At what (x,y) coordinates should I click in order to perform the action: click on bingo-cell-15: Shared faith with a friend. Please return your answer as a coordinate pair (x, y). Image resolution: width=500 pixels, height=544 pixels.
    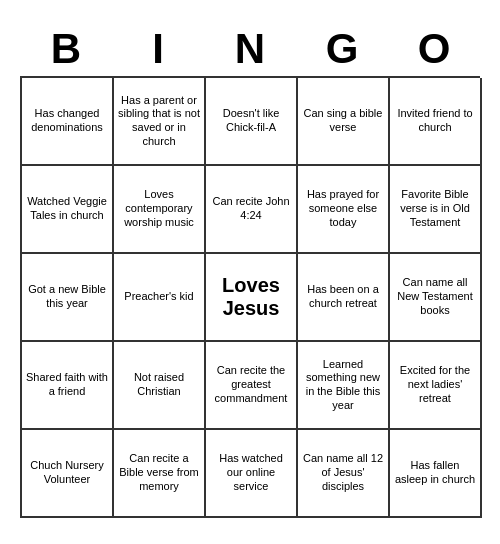
    Looking at the image, I should click on (68, 386).